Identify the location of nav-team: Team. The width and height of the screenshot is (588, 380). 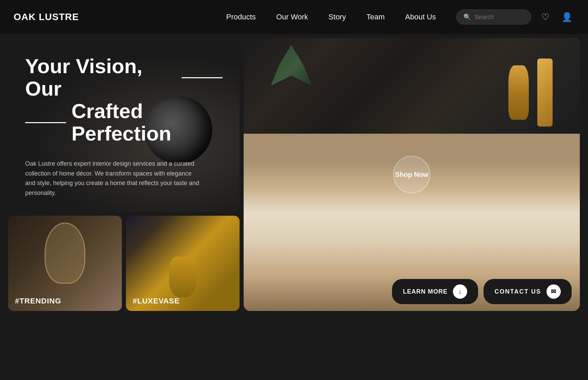
(376, 17).